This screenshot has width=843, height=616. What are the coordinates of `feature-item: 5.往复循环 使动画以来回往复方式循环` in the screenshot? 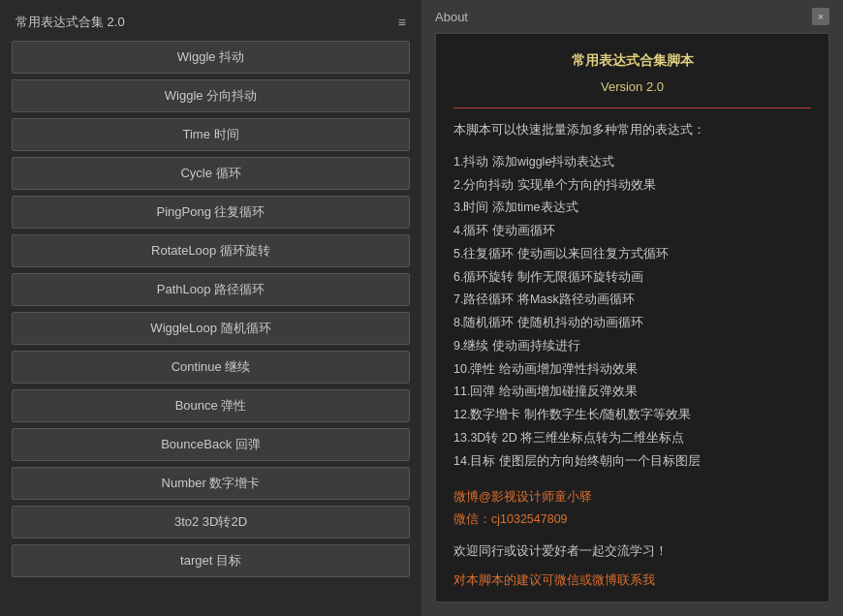 It's located at (632, 255).